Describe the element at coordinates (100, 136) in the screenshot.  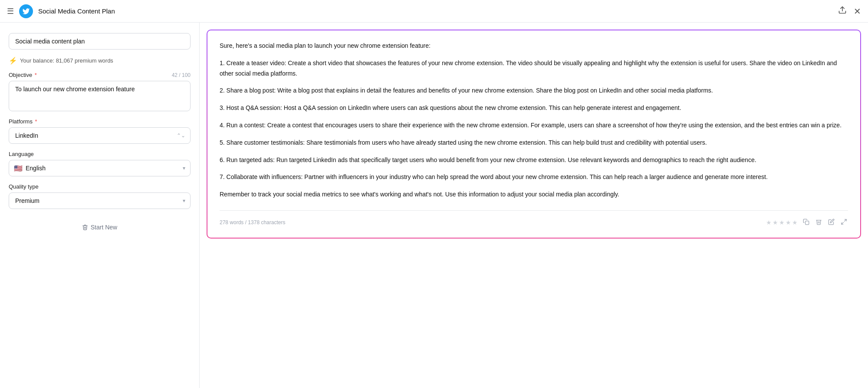
I see `platforms-select: LinkedIn Twitter Facebook Instagram` at that location.